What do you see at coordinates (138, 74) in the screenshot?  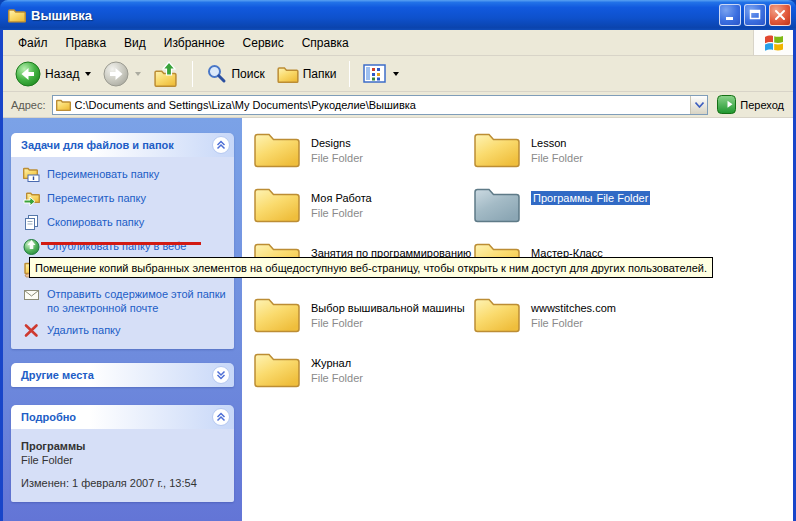 I see `forward-dropdown-icon` at bounding box center [138, 74].